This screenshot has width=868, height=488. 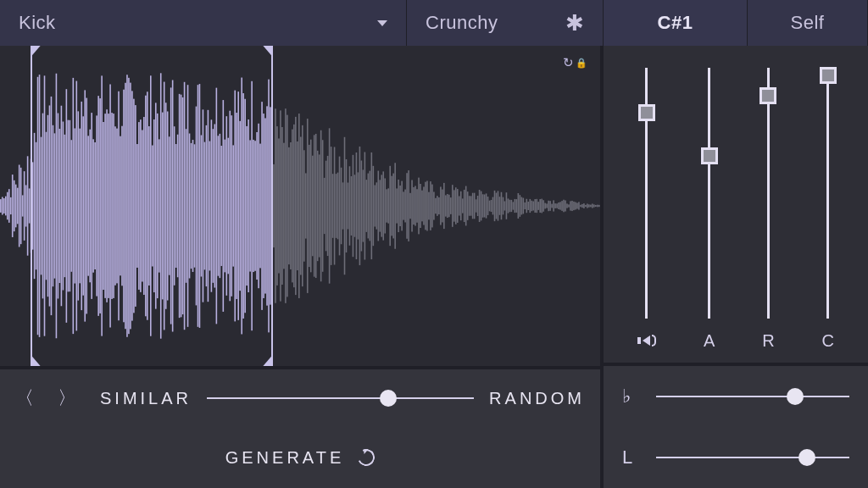 I want to click on param-row-♭: ♭, so click(x=736, y=396).